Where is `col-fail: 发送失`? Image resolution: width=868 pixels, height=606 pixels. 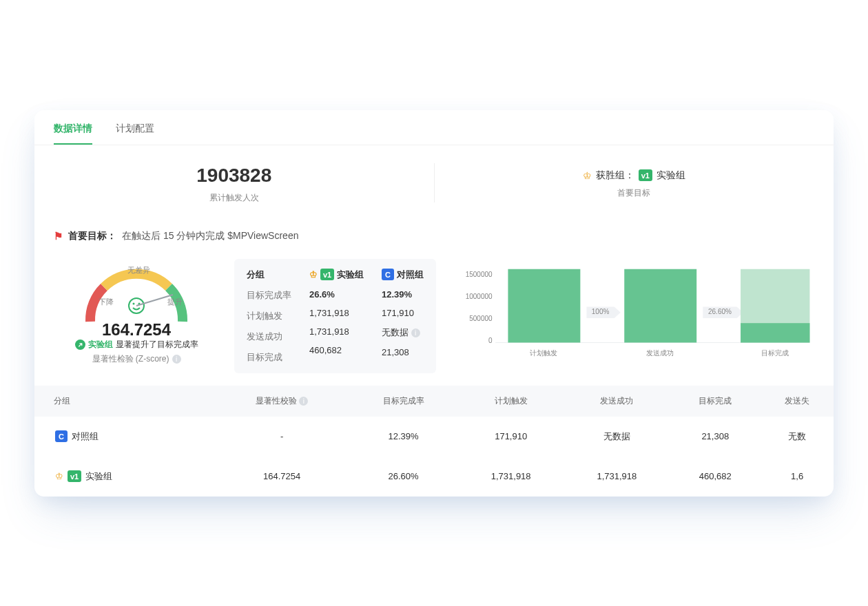
col-fail: 发送失 is located at coordinates (797, 401).